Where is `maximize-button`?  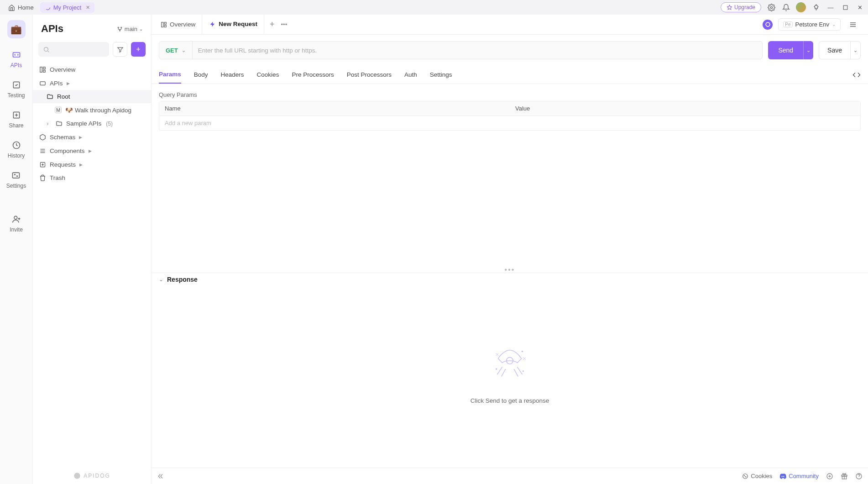
maximize-button is located at coordinates (845, 7).